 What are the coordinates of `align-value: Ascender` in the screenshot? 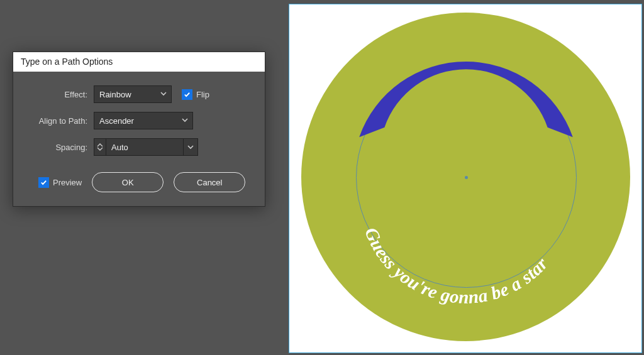 It's located at (117, 121).